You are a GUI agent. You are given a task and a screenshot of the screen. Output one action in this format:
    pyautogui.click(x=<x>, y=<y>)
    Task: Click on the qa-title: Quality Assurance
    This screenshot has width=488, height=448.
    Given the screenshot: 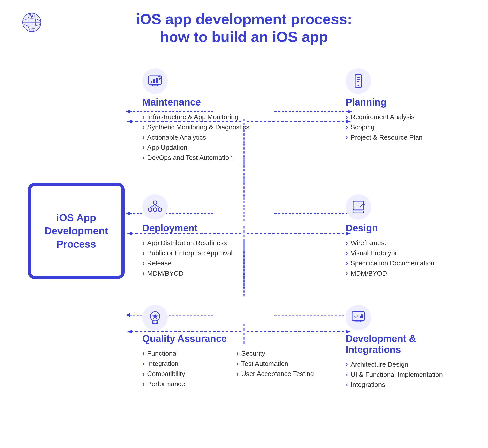 What is the action you would take?
    pyautogui.click(x=234, y=339)
    